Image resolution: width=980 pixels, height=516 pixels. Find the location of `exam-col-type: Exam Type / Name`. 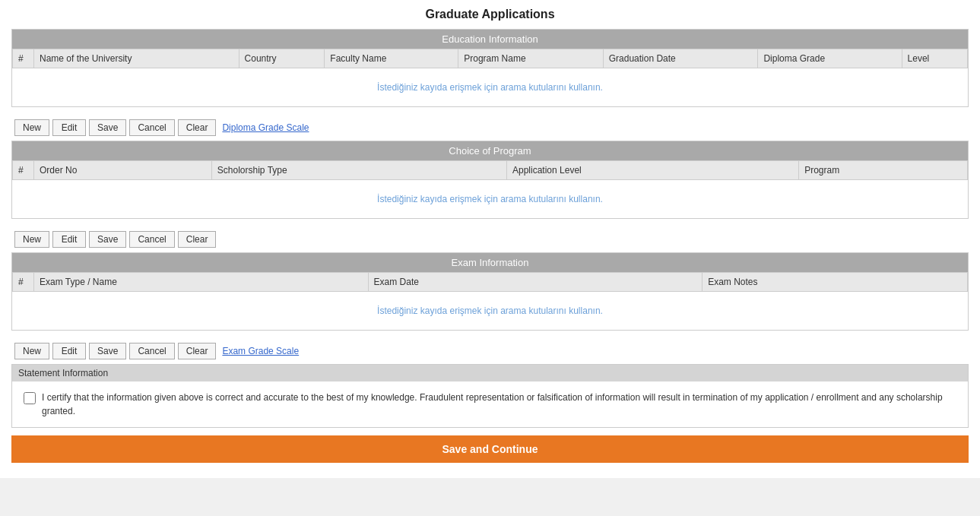

exam-col-type: Exam Type / Name is located at coordinates (201, 283).